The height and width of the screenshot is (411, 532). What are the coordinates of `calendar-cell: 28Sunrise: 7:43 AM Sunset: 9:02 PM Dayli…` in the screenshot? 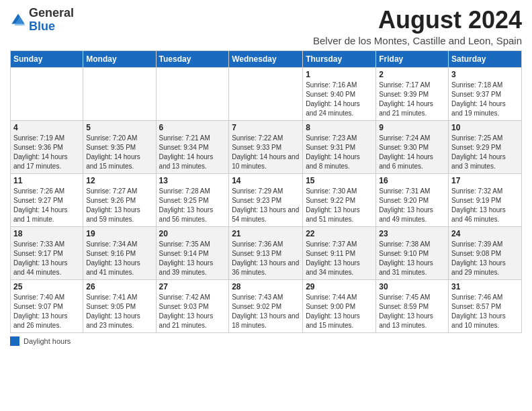 It's located at (266, 306).